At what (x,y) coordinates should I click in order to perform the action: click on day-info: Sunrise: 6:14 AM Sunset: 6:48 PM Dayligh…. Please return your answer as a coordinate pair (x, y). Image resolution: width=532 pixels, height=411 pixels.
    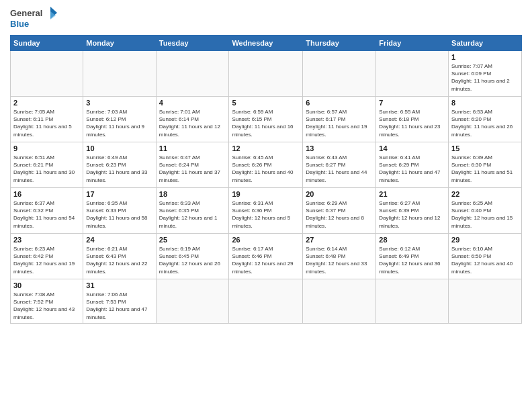
    Looking at the image, I should click on (339, 261).